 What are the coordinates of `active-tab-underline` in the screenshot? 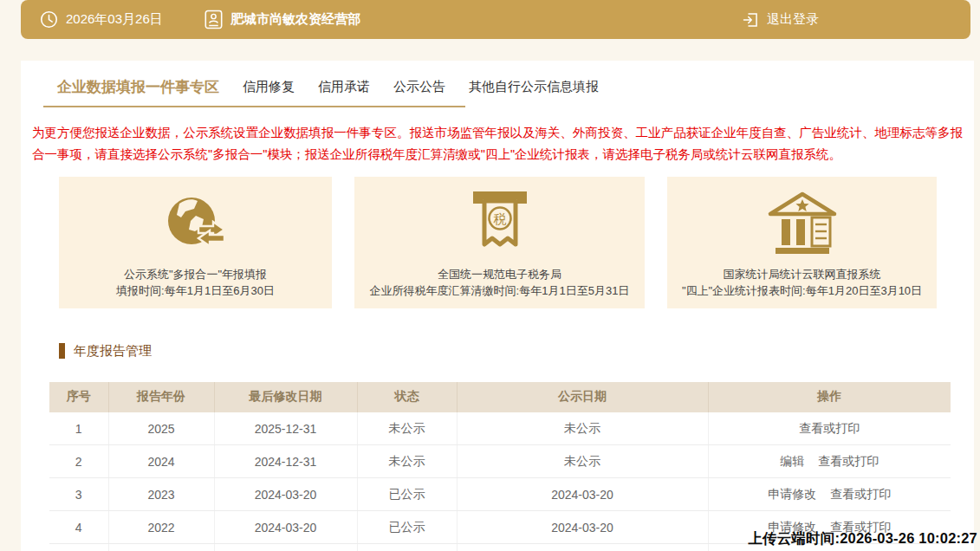 It's located at (255, 107).